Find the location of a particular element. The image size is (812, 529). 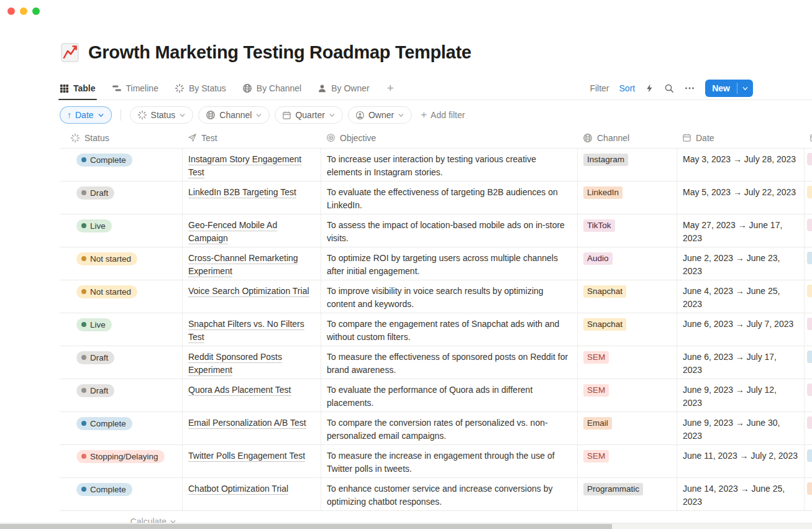

cell-channel: Audio is located at coordinates (627, 264).